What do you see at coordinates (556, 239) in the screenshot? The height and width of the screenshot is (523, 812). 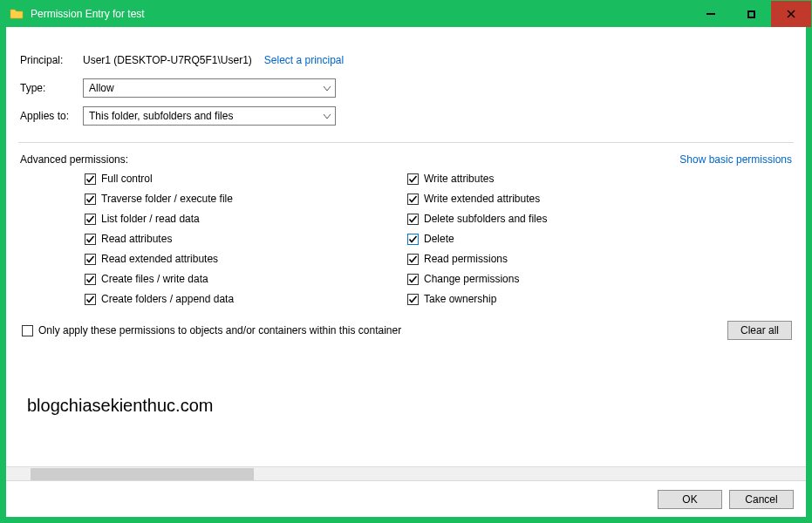 I see `permission-item: Delete` at bounding box center [556, 239].